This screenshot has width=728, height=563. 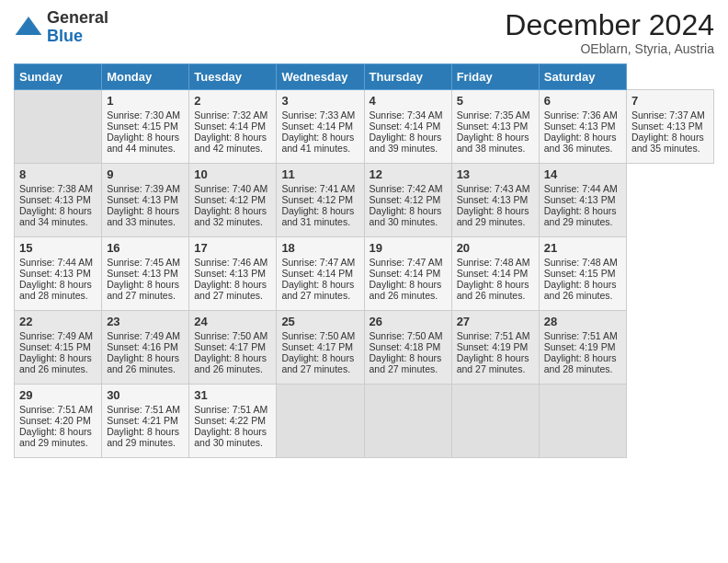 What do you see at coordinates (55, 290) in the screenshot?
I see `daylight-text: Daylight: 8 hours and 28 minutes.` at bounding box center [55, 290].